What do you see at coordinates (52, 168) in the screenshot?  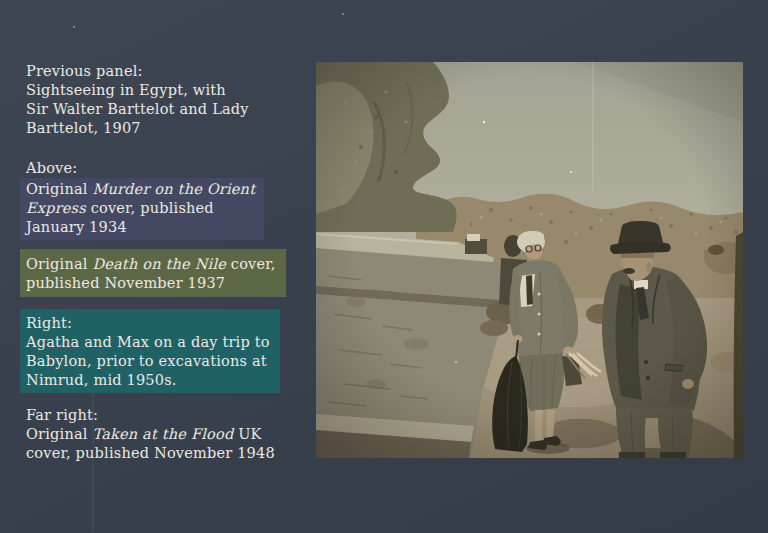 I see `caption-text: Above:` at bounding box center [52, 168].